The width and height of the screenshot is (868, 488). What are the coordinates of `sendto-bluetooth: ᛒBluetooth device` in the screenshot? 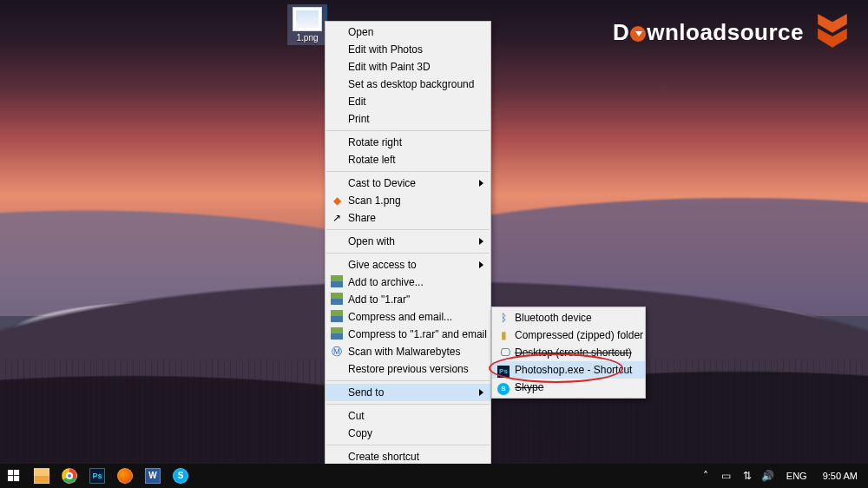 It's located at (569, 318).